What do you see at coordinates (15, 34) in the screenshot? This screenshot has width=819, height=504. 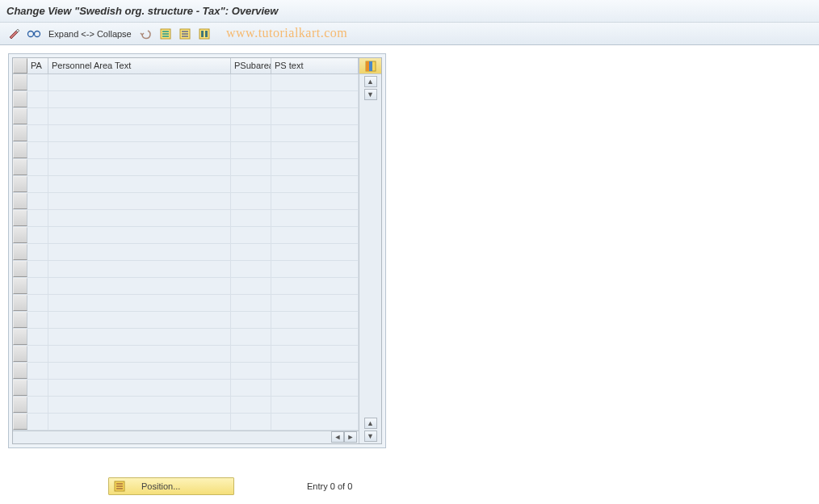 I see `toggle-edit-icon` at bounding box center [15, 34].